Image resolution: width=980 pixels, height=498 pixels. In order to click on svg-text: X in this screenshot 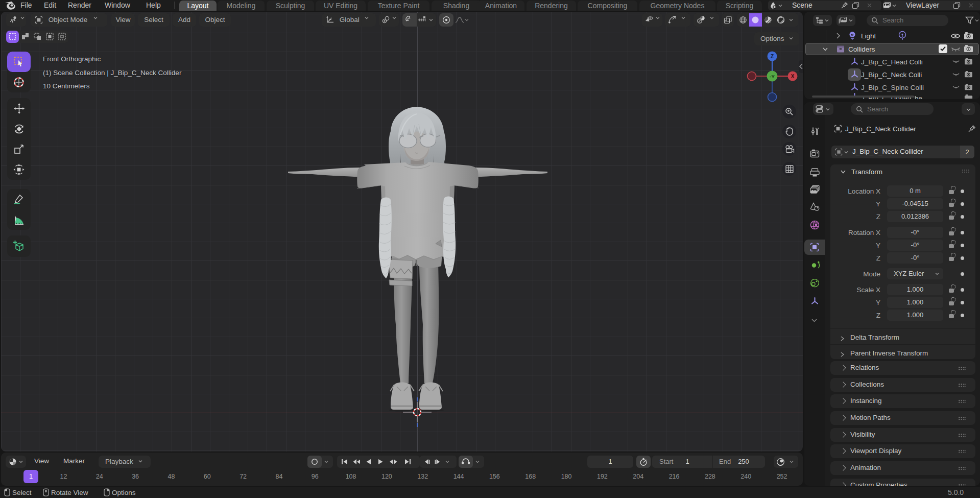, I will do `click(793, 77)`.